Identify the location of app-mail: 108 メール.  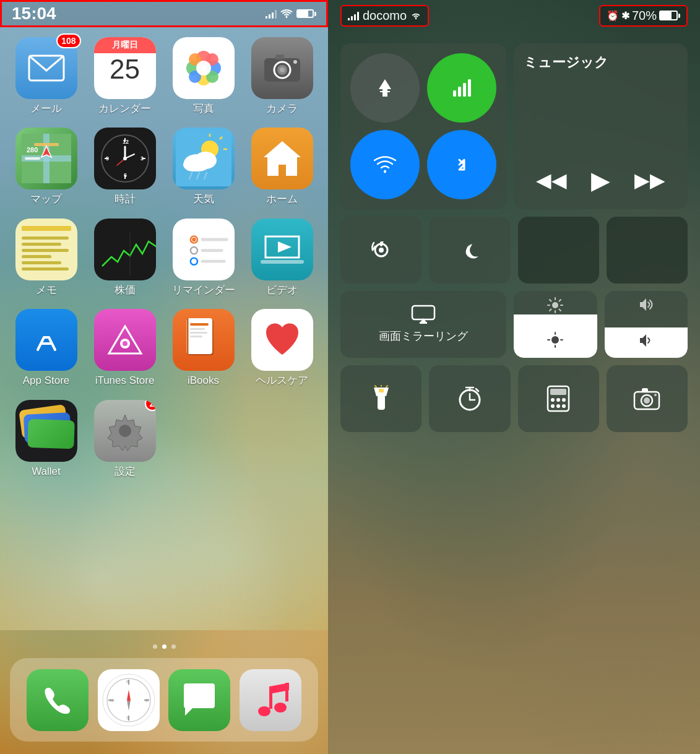
(46, 76).